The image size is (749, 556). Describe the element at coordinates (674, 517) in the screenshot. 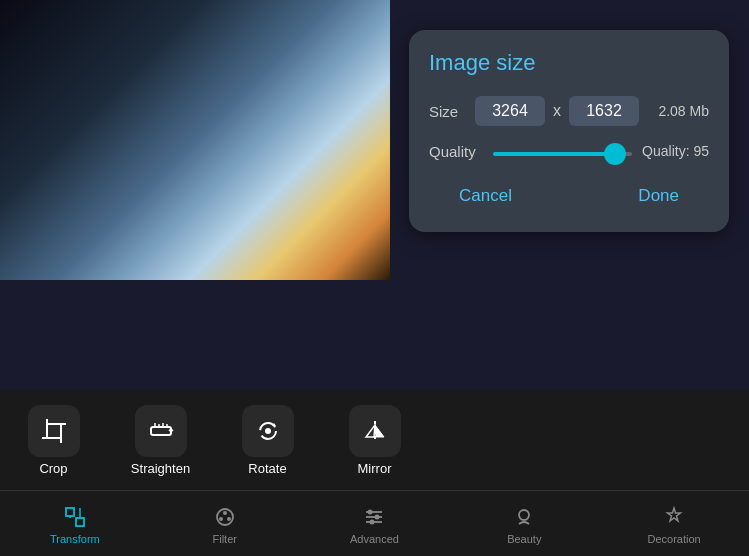

I see `decoration-icon` at that location.